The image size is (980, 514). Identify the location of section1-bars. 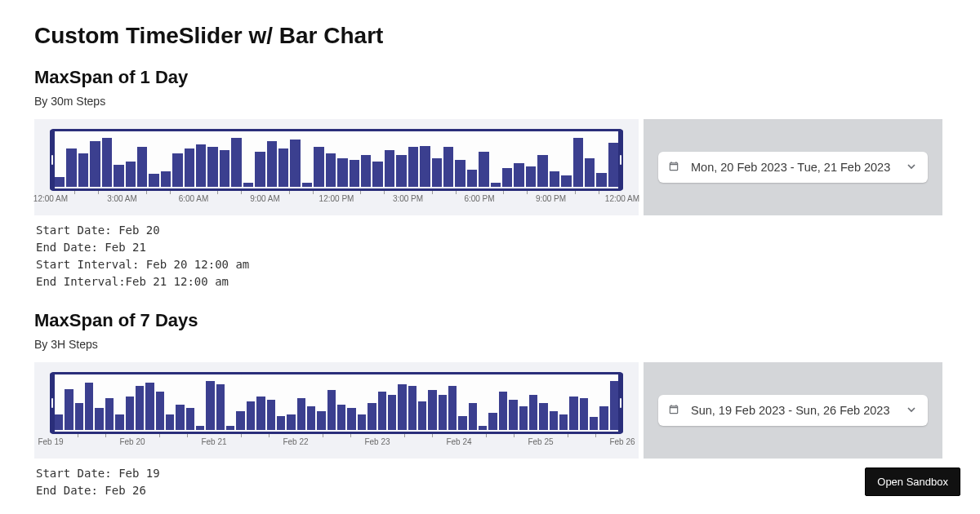
(336, 159).